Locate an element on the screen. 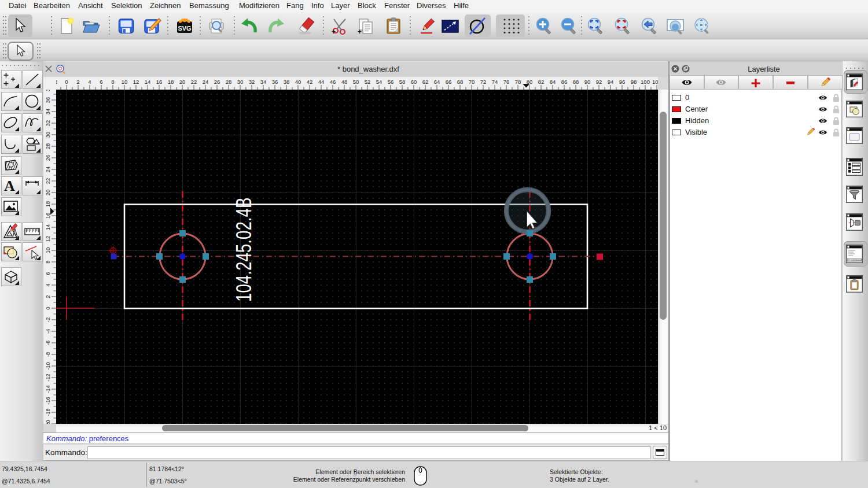 The width and height of the screenshot is (868, 488). svg-text: 46 is located at coordinates (333, 82).